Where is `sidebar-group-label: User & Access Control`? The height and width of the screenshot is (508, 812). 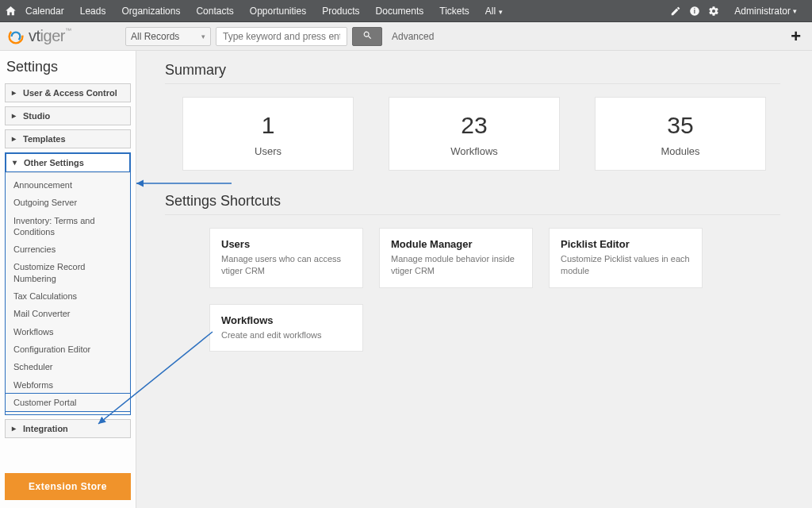 sidebar-group-label: User & Access Control is located at coordinates (70, 93).